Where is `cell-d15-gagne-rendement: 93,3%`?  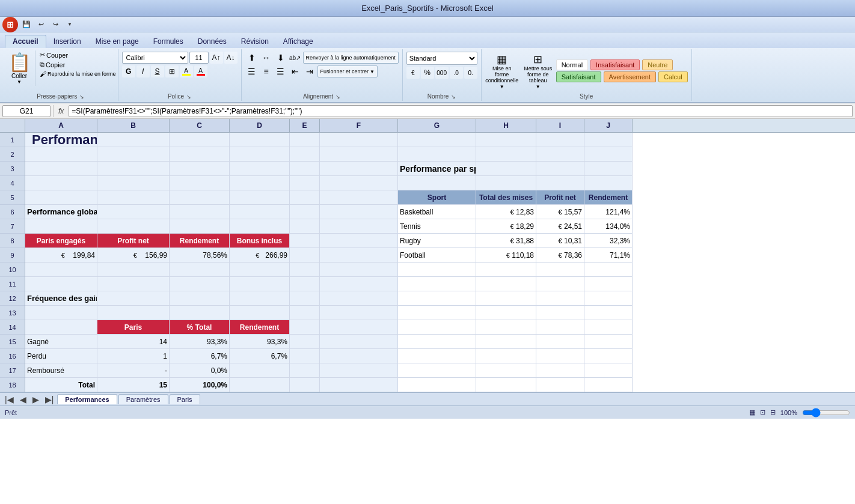 cell-d15-gagne-rendement: 93,3% is located at coordinates (260, 342).